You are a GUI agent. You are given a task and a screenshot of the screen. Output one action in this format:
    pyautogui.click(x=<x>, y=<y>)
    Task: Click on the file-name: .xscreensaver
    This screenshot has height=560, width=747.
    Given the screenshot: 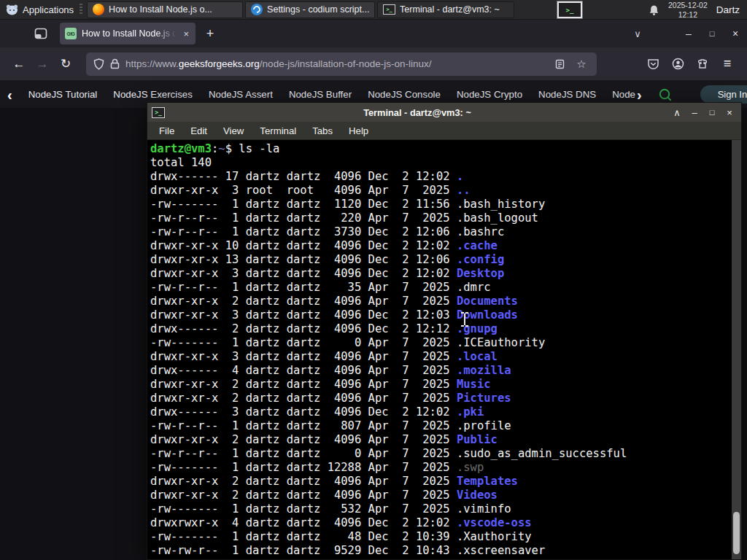 What is the action you would take?
    pyautogui.click(x=500, y=551)
    